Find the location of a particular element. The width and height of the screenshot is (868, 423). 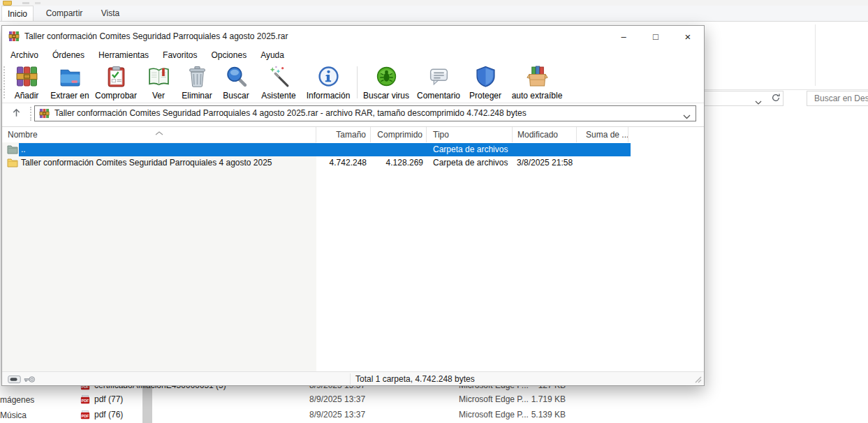

search-input: Buscar en Des is located at coordinates (837, 98).